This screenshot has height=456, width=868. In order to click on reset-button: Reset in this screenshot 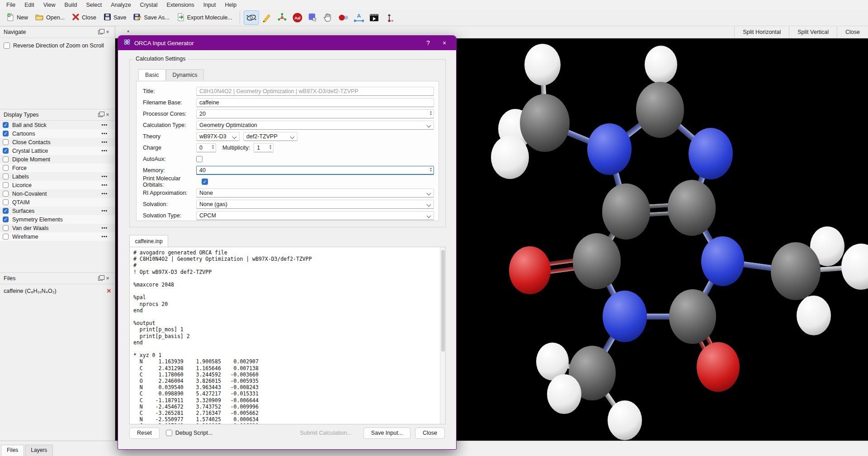, I will do `click(145, 433)`.